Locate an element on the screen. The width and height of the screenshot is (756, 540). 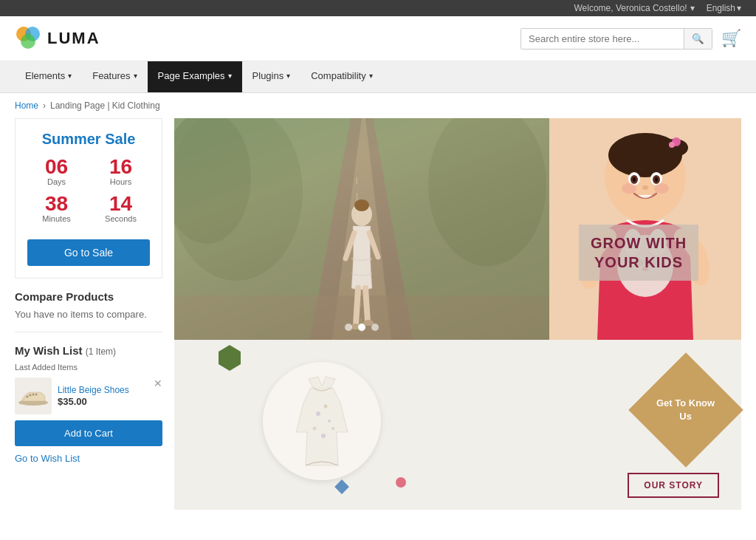
logo-text: LUMA is located at coordinates (74, 38).